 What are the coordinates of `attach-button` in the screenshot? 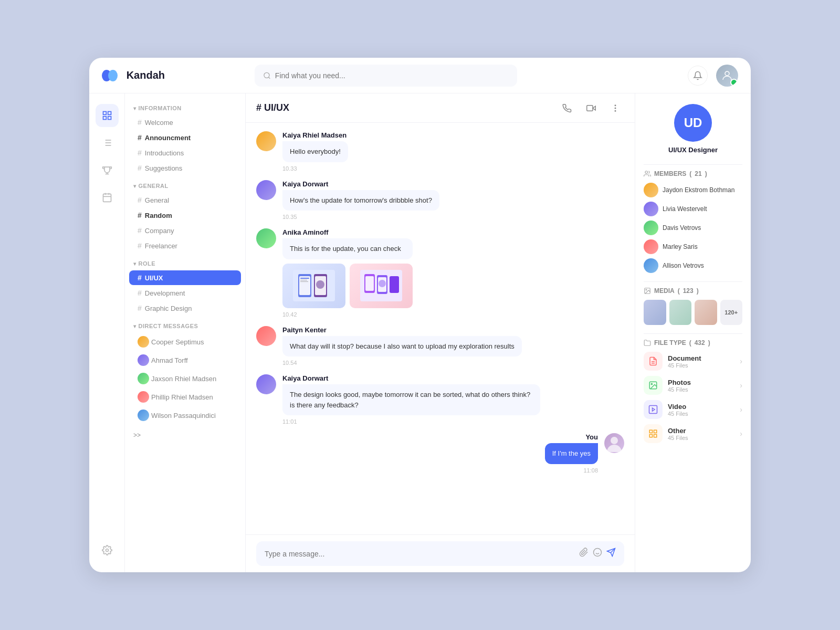 It's located at (584, 553).